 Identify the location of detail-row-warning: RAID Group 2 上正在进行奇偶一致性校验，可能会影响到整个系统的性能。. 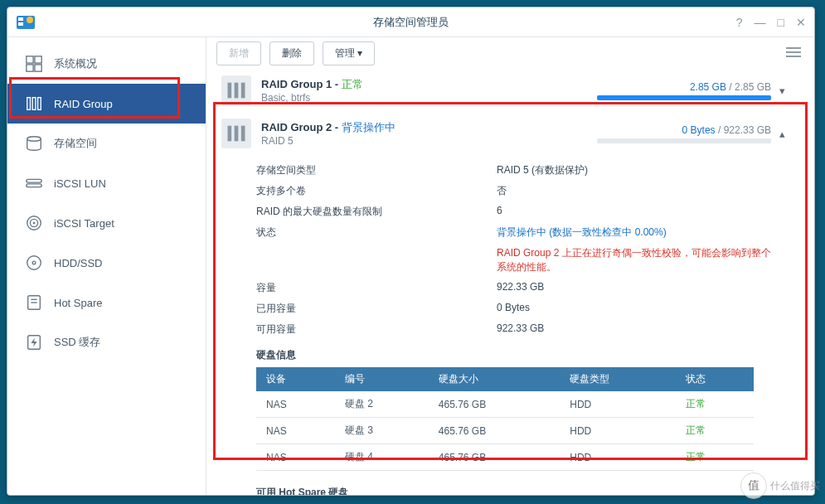
(531, 260).